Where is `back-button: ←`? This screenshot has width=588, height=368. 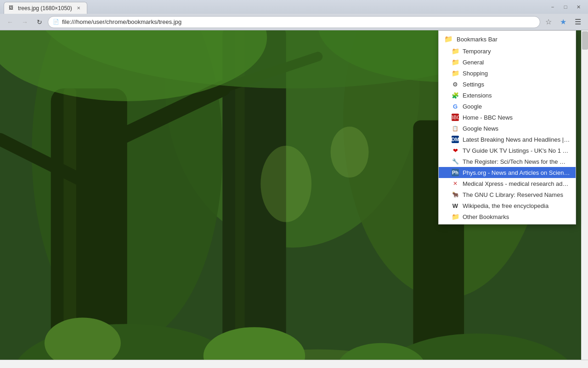 back-button: ← is located at coordinates (10, 22).